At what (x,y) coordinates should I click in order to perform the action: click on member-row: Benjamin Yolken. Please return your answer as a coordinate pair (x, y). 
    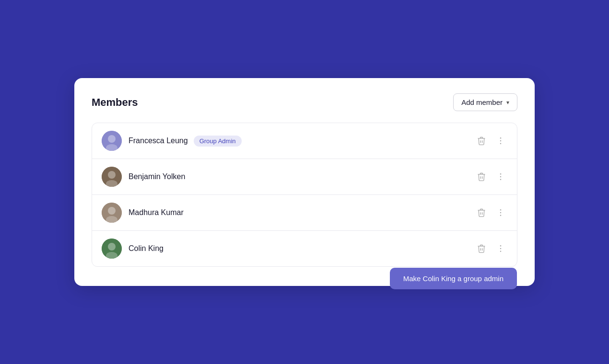
    Looking at the image, I should click on (304, 177).